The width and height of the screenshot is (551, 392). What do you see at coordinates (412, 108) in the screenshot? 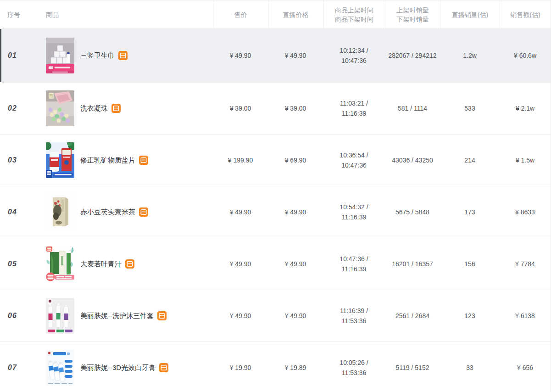
I see `cell-sales: 581 / 1114` at bounding box center [412, 108].